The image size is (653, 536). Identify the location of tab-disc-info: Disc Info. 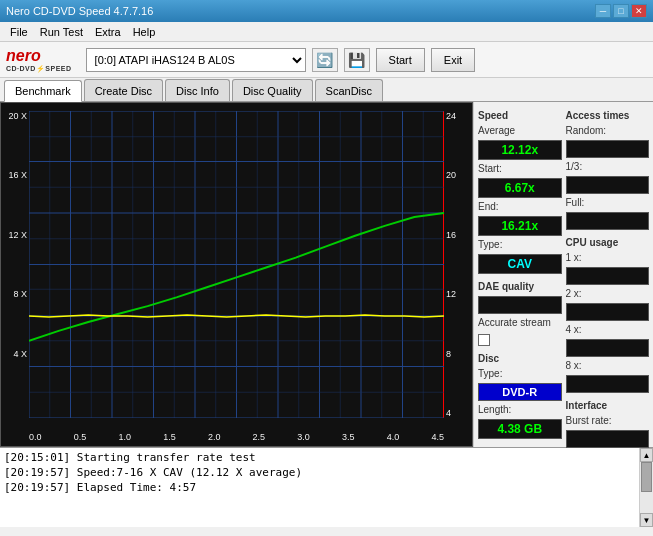
(198, 90).